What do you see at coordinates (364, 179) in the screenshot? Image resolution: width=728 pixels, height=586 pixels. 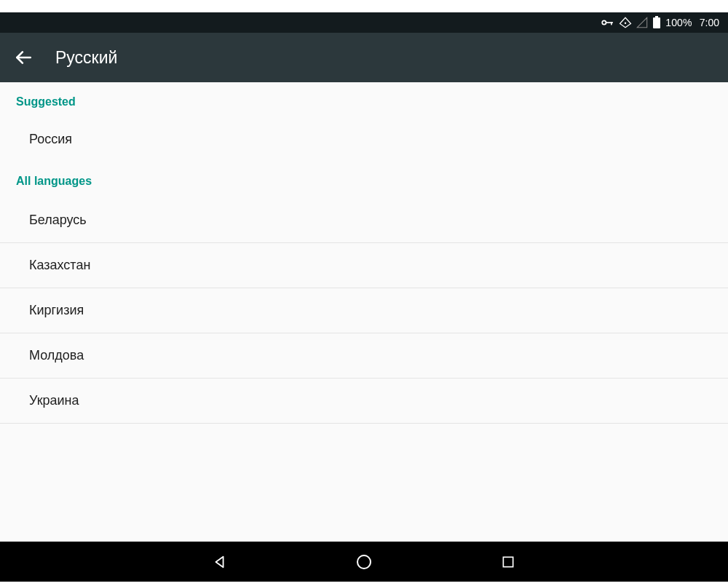 I see `section-header-all: All languages` at bounding box center [364, 179].